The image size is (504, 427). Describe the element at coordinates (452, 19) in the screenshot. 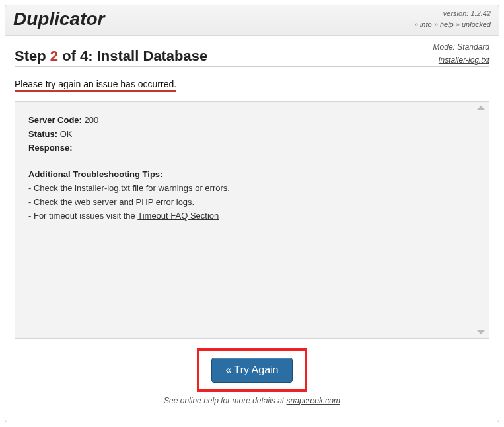

I see `header-meta: version: 1.2.42 » info » help » unlocked` at that location.